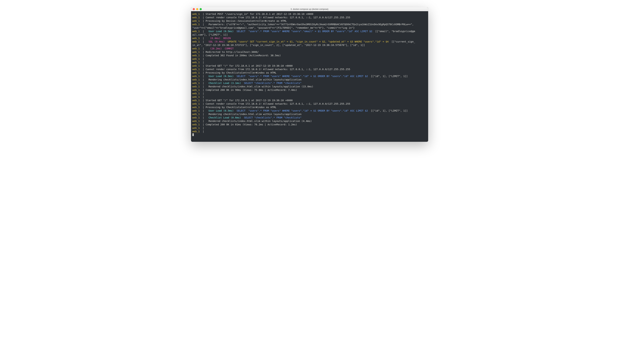  Describe the element at coordinates (241, 73) in the screenshot. I see `log-text: Processing by ChecklistsController#index…` at that location.